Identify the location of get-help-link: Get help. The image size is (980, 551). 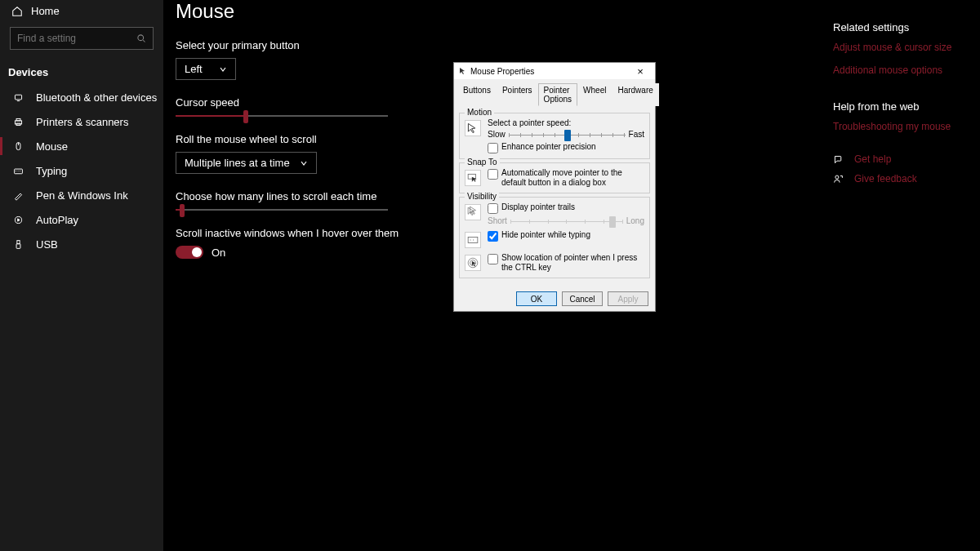
(902, 159).